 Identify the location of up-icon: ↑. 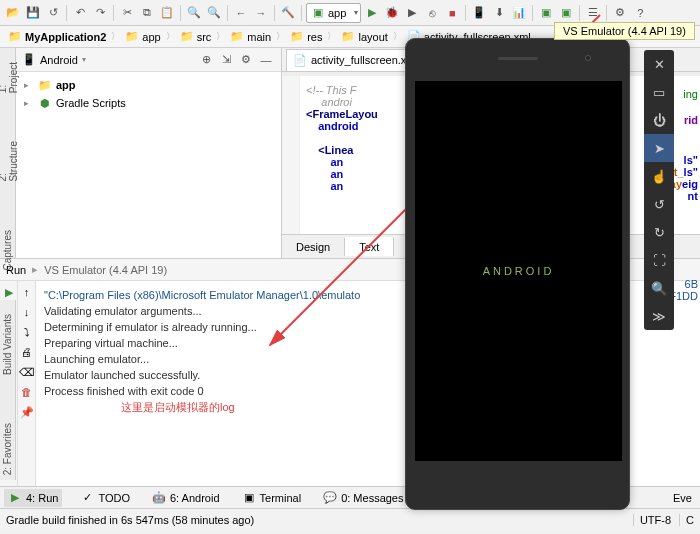
(27, 292).